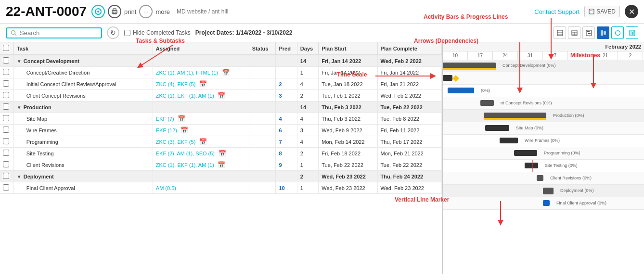  I want to click on search-input, so click(53, 33).